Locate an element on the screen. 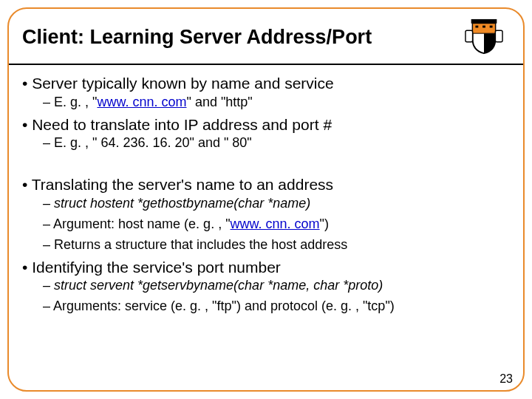  spacer is located at coordinates (266, 163).